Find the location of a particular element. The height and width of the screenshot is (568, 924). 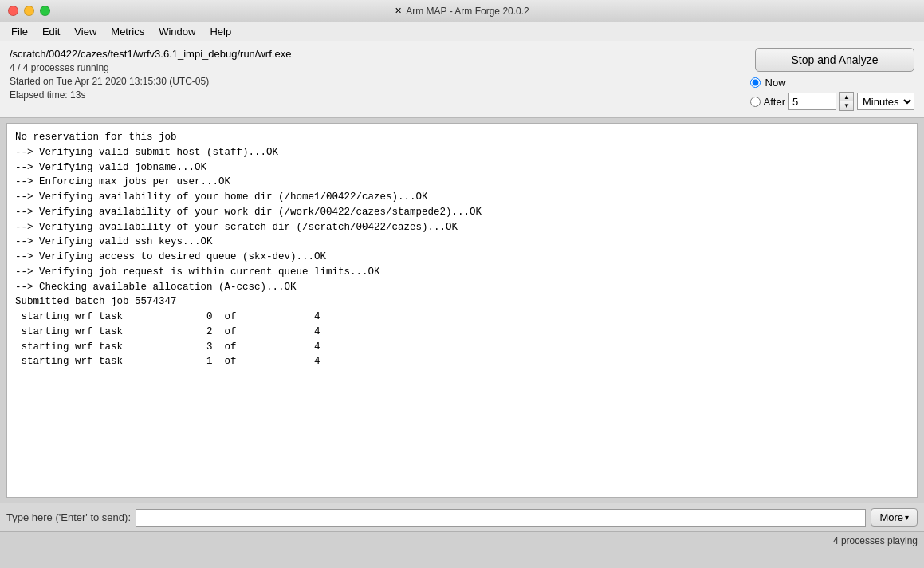

menu-metrics: Metrics is located at coordinates (128, 32).